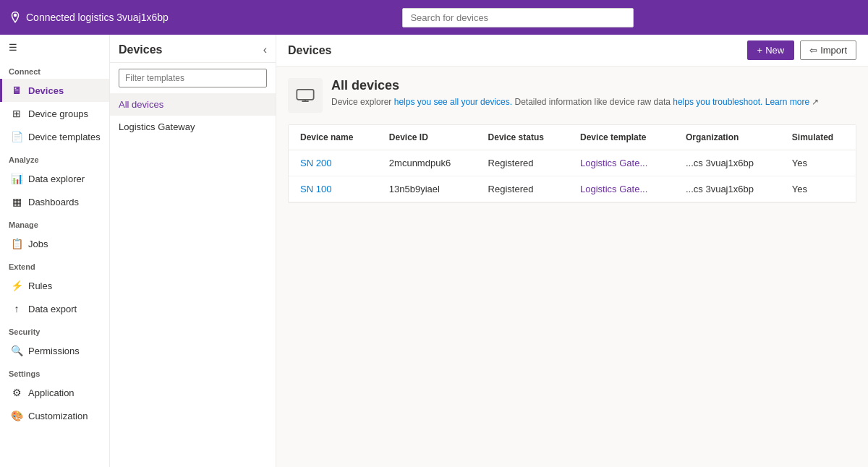 The image size is (868, 467). Describe the element at coordinates (97, 17) in the screenshot. I see `app-title: Connected logistics 3vuaj1x6bp` at that location.